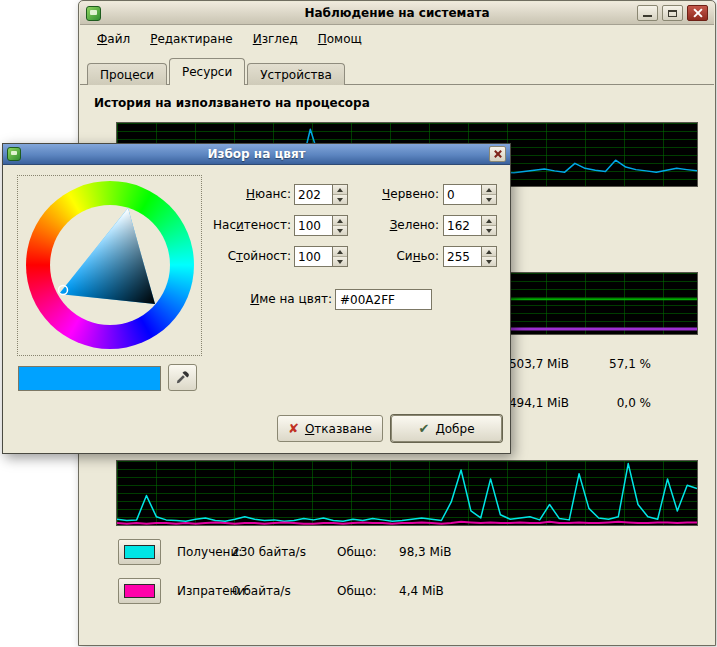 Image resolution: width=717 pixels, height=647 pixels. I want to click on close-icon, so click(698, 13).